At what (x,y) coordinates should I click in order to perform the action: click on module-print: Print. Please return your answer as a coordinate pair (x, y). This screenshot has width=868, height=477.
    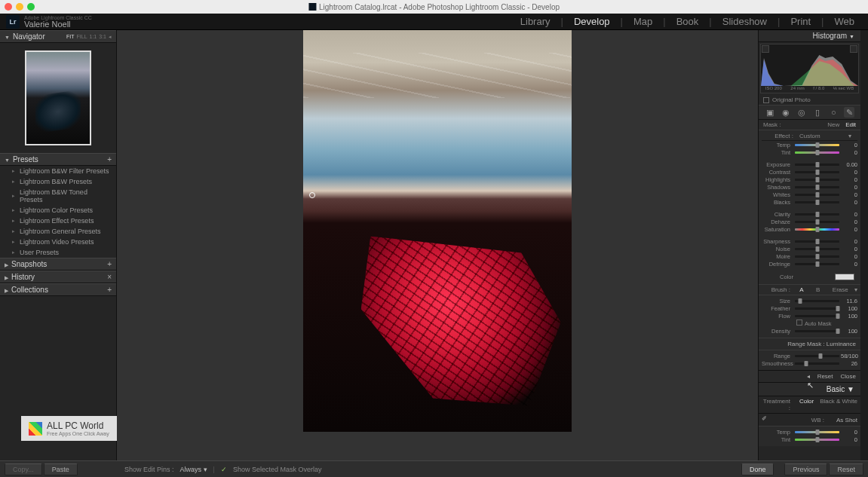
    Looking at the image, I should click on (801, 21).